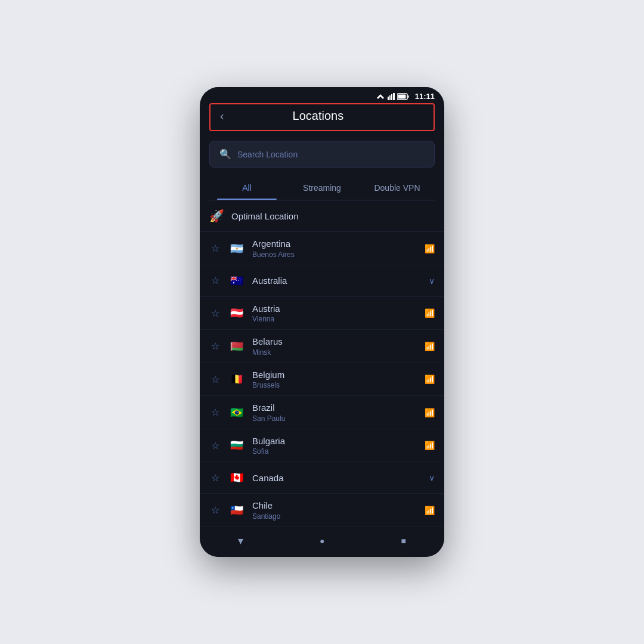 This screenshot has width=644, height=644. Describe the element at coordinates (225, 154) in the screenshot. I see `search-icon: 🔍` at that location.